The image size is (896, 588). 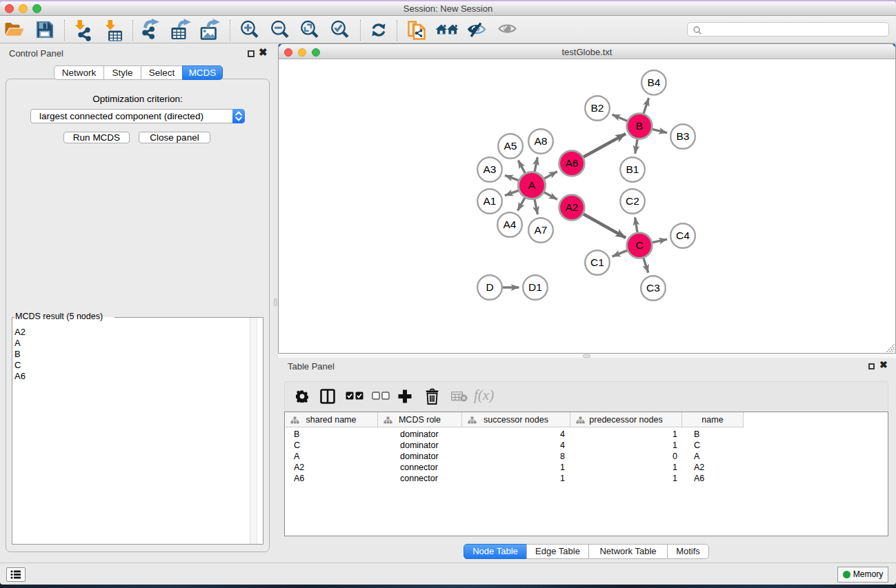 What do you see at coordinates (490, 287) in the screenshot?
I see `svg-text: D` at bounding box center [490, 287].